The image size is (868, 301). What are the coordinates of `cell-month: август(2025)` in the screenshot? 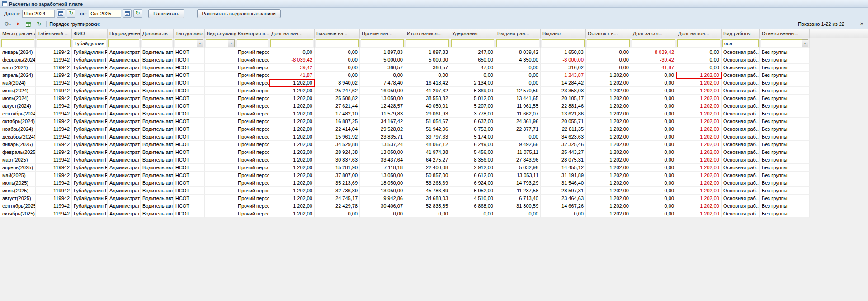 It's located at (18, 198).